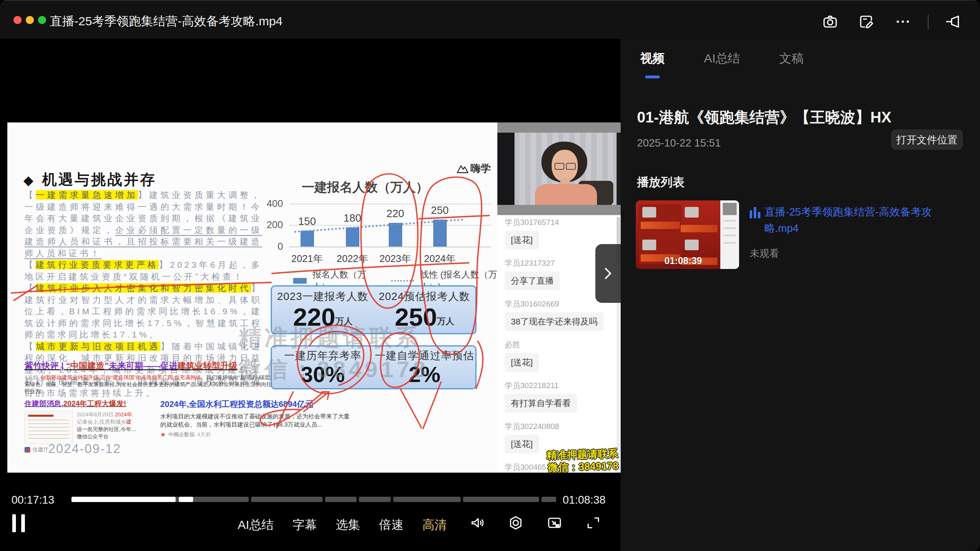  What do you see at coordinates (425, 296) in the screenshot?
I see `stat-label: 2024预估报考人数` at bounding box center [425, 296].